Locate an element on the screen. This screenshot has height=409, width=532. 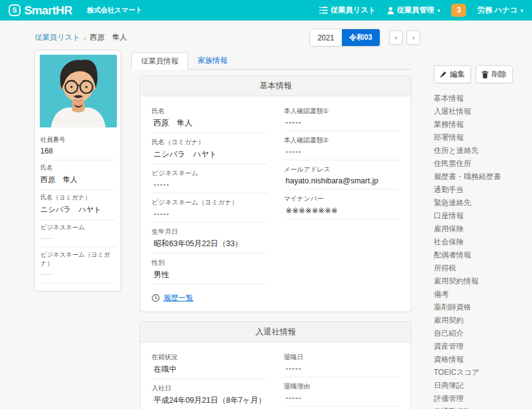
section-title: 入退社情報 is located at coordinates (276, 332).